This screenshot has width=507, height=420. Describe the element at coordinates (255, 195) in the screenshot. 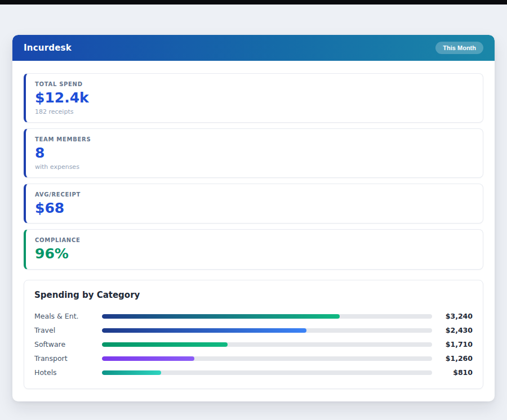

I see `stat-label: AVG/RECEIPT` at that location.